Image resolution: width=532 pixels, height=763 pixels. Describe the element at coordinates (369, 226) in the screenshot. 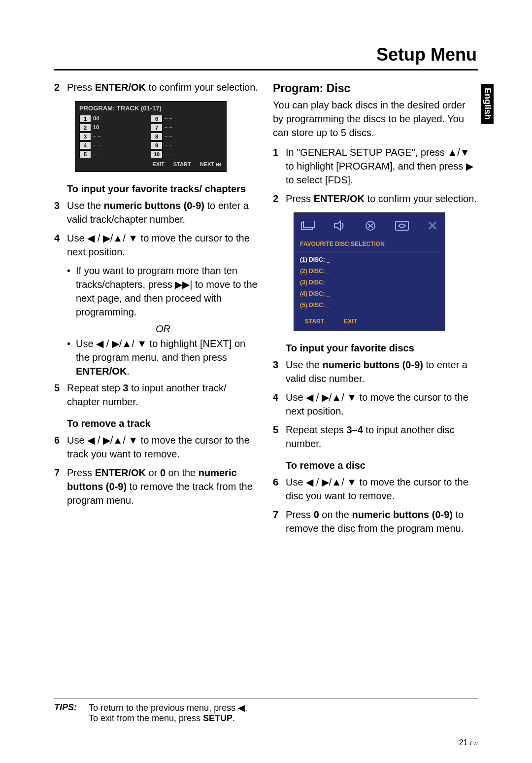

I see `osd-tab-icons: ✕` at that location.